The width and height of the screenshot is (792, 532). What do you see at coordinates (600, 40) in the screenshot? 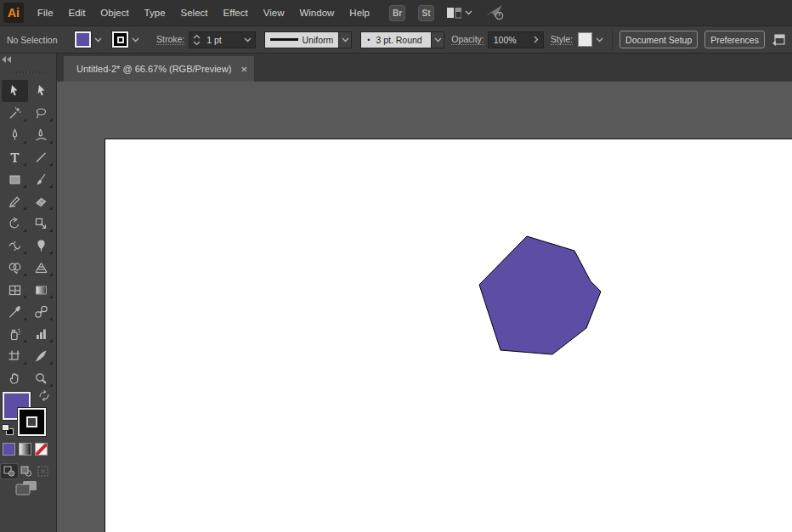
I see `style-chevron-icon` at bounding box center [600, 40].